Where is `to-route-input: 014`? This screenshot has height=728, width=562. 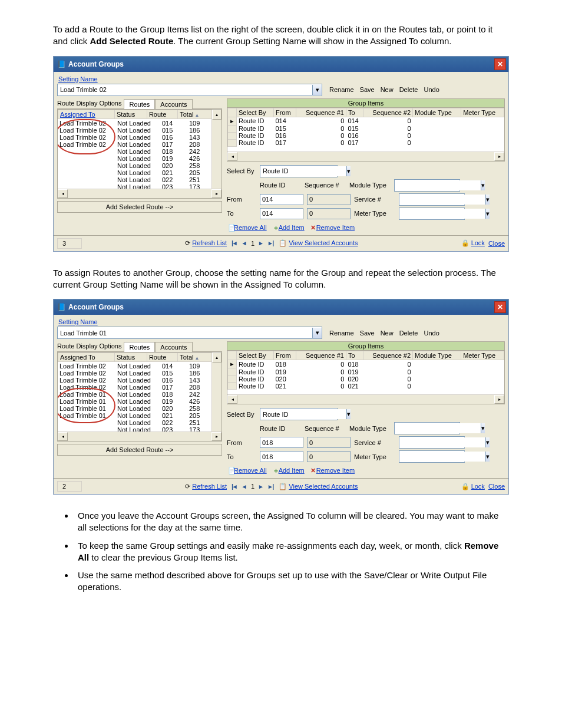
to-route-input: 014 is located at coordinates (282, 213).